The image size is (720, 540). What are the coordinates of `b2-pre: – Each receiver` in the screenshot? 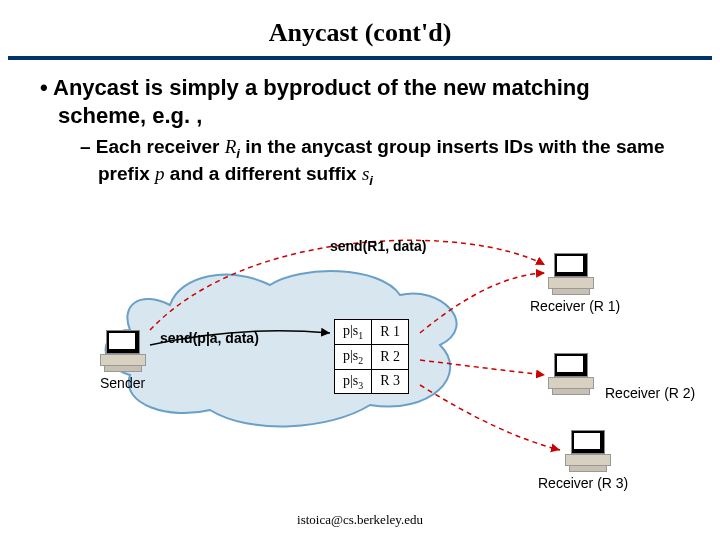 It's located at (152, 146).